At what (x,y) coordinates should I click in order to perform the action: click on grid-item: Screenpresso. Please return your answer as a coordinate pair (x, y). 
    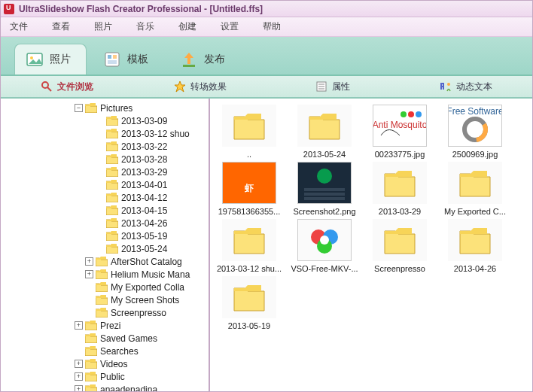
    Looking at the image, I should click on (400, 246).